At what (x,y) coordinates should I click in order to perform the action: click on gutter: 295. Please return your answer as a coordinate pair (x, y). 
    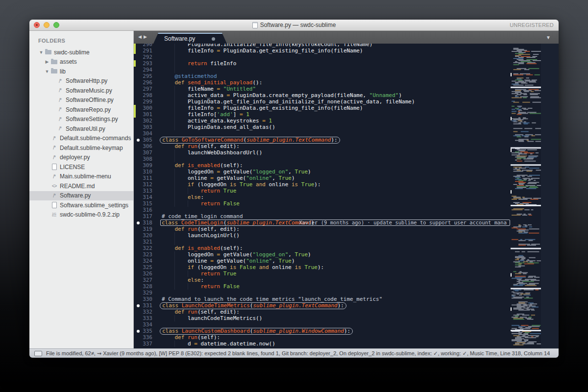
    Looking at the image, I should click on (147, 76).